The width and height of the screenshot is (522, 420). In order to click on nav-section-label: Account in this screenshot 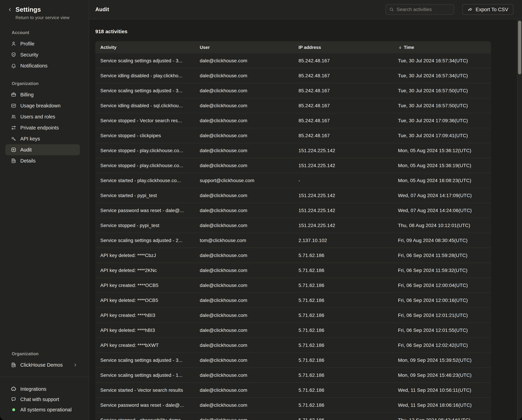, I will do `click(45, 32)`.